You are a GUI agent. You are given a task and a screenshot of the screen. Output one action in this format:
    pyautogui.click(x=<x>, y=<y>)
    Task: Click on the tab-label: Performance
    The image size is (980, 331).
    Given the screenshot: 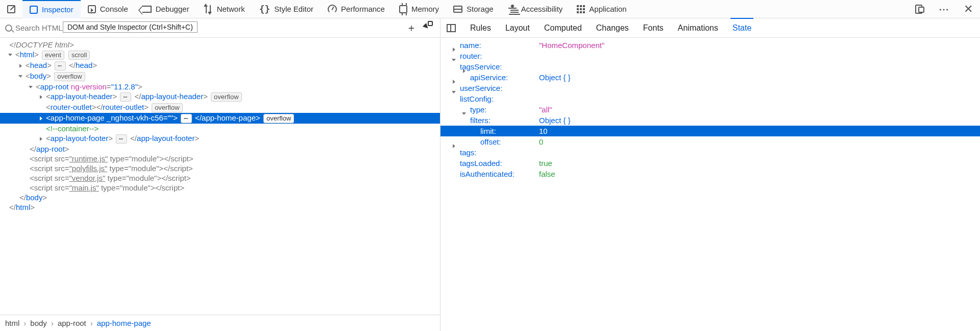 What is the action you would take?
    pyautogui.click(x=363, y=9)
    